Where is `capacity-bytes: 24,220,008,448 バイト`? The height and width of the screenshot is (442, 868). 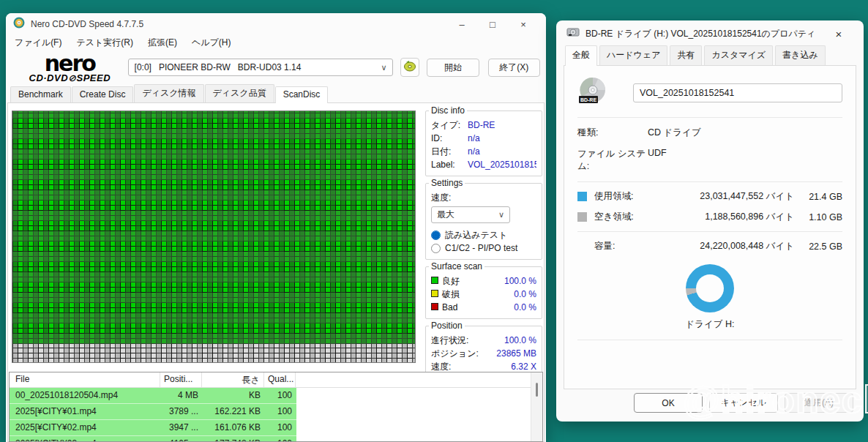 capacity-bytes: 24,220,008,448 バイト is located at coordinates (741, 246).